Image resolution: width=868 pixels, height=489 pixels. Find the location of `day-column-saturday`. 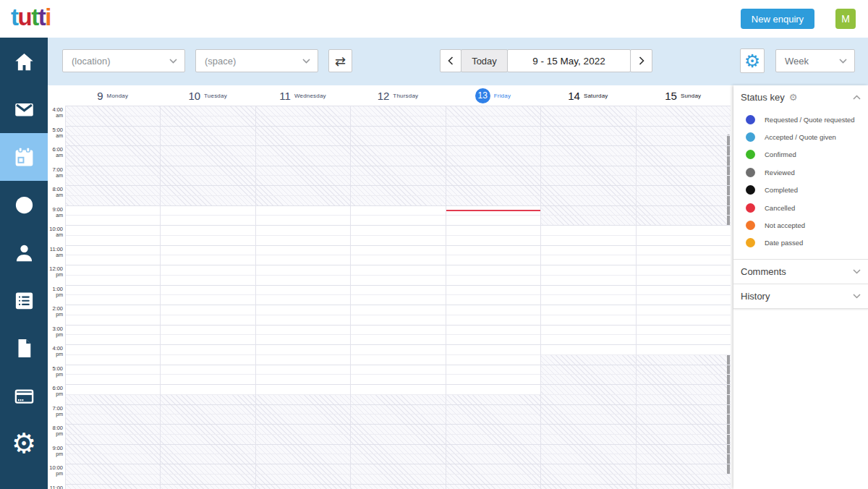

day-column-saturday is located at coordinates (587, 297).